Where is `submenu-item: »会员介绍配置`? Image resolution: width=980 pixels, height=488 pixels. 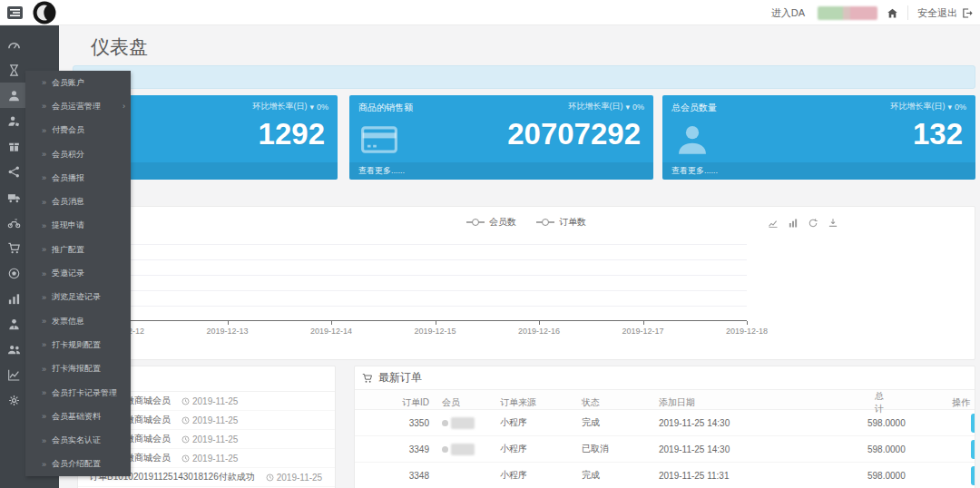 submenu-item: »会员介绍配置 is located at coordinates (78, 464).